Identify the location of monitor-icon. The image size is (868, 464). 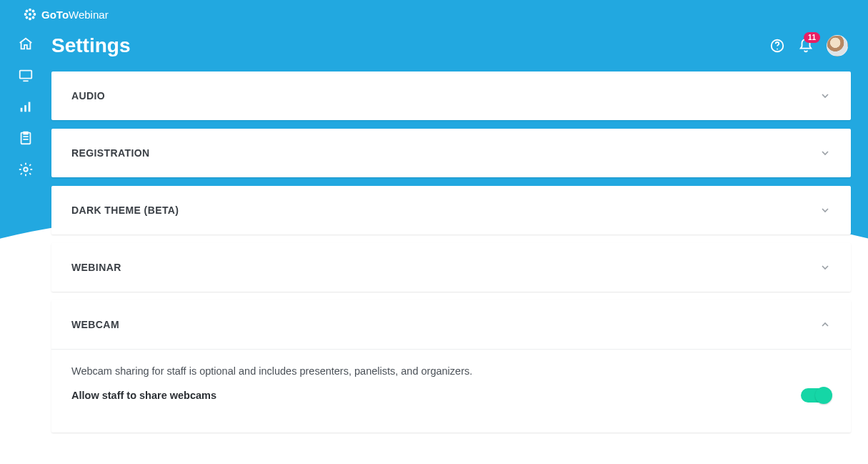
(26, 75).